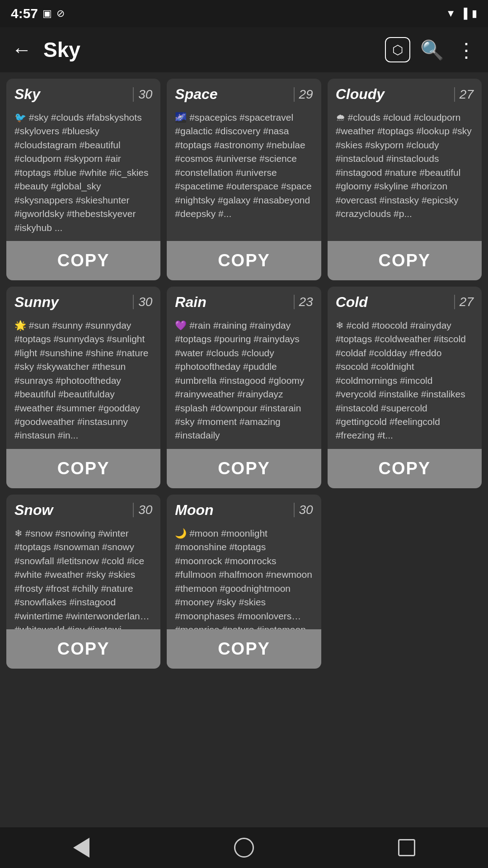 The width and height of the screenshot is (488, 868). Describe the element at coordinates (244, 509) in the screenshot. I see `card-header-moon: Moon 30` at that location.